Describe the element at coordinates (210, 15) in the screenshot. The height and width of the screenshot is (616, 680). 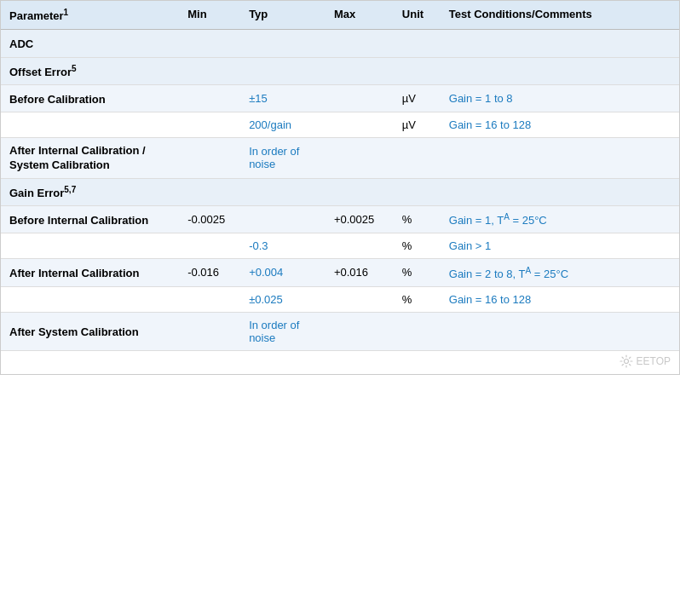
I see `col-header-min: Min` at that location.